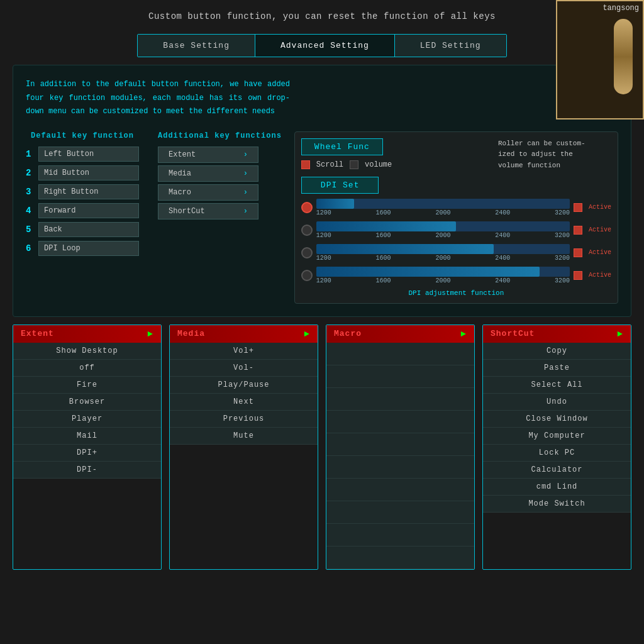 The image size is (644, 644). What do you see at coordinates (322, 14) in the screenshot?
I see `page-header: Custom button function, you can reset th…` at bounding box center [322, 14].